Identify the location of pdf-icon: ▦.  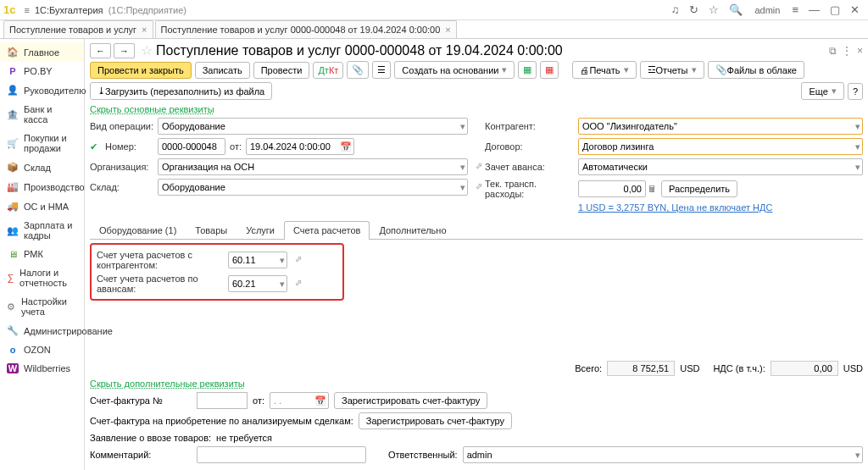
(549, 69).